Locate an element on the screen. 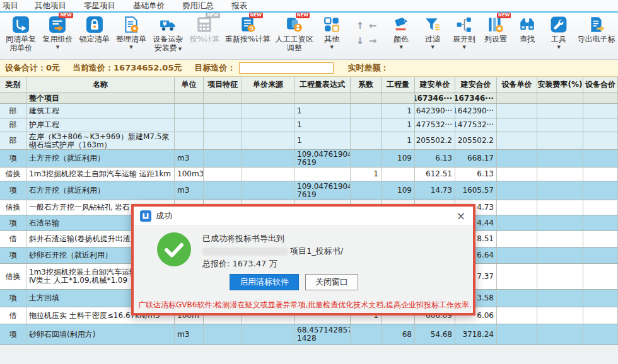 The height and width of the screenshot is (364, 618). cell-quantity: 68 is located at coordinates (399, 334).